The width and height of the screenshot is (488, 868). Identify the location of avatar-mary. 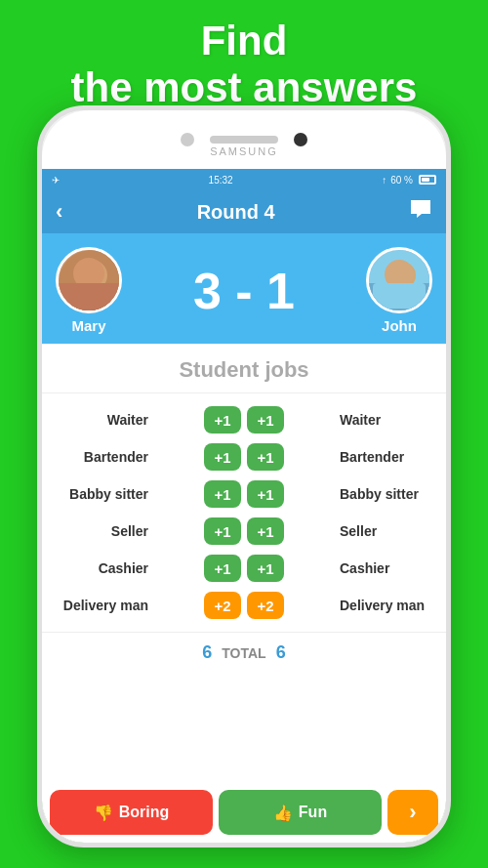
(89, 280).